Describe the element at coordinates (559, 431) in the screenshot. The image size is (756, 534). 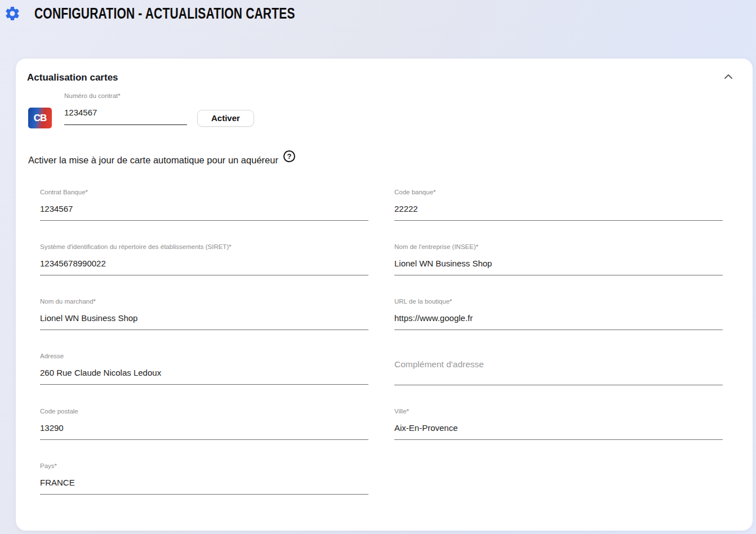
I see `ville-input: Aix-En-Provence` at that location.